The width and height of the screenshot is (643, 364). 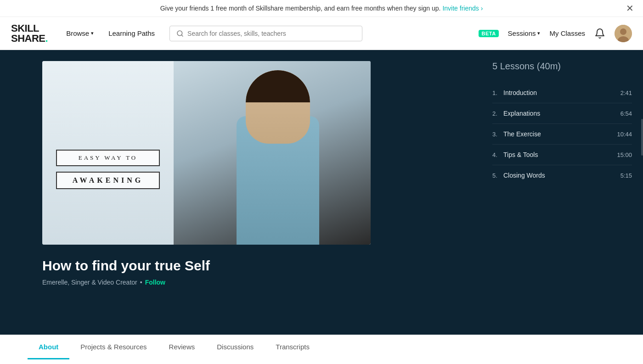 What do you see at coordinates (498, 155) in the screenshot?
I see `lesson-num-4: 4.` at bounding box center [498, 155].